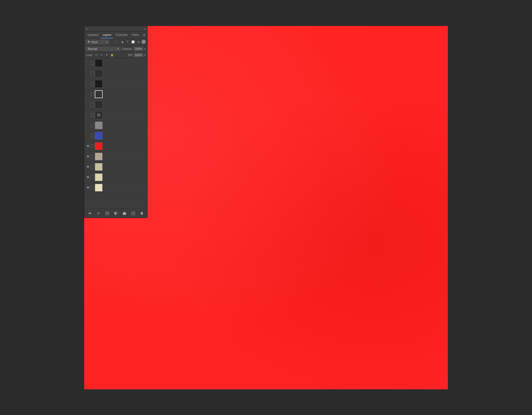  I want to click on blend-mode-value: Normal, so click(92, 49).